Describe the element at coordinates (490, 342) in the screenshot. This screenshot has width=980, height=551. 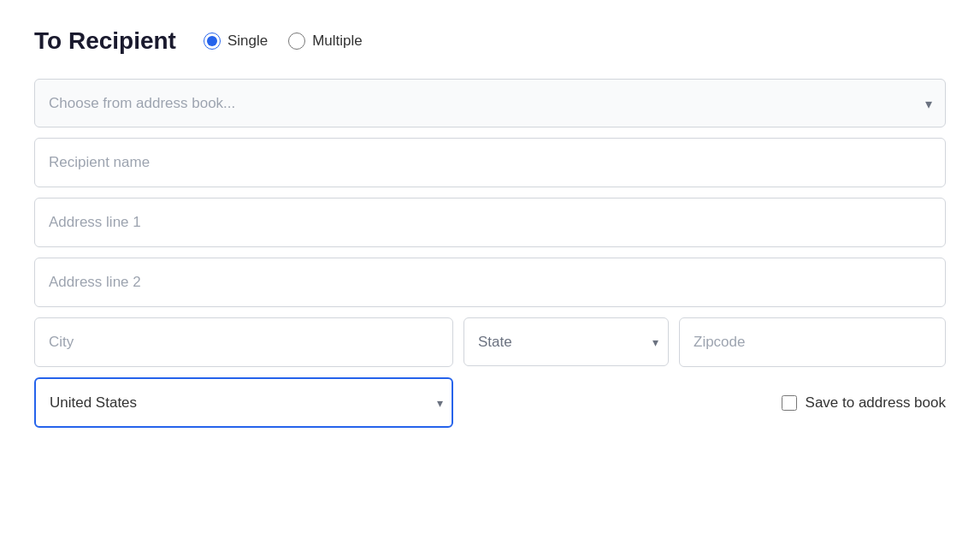
I see `city-state-zip-row: State Alabama Alaska Arizona California …` at that location.